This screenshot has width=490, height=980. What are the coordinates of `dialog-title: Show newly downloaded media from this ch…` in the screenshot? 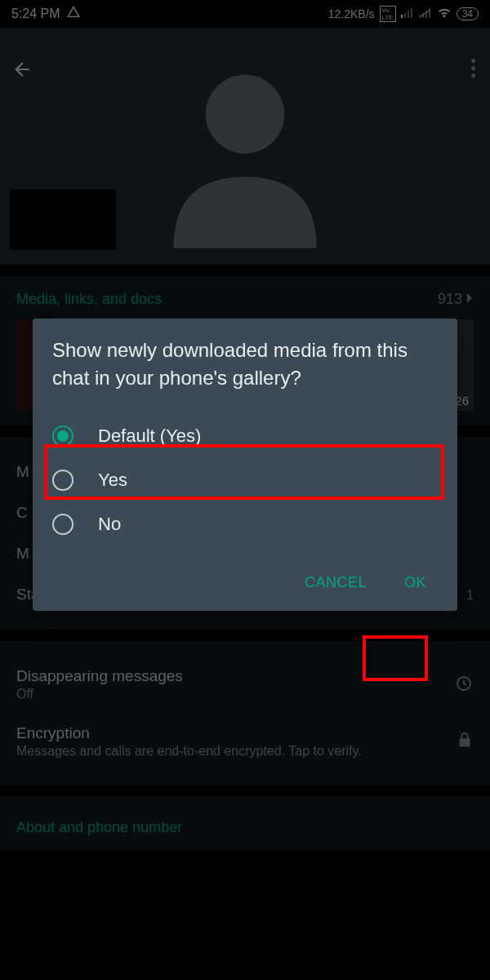 It's located at (245, 364).